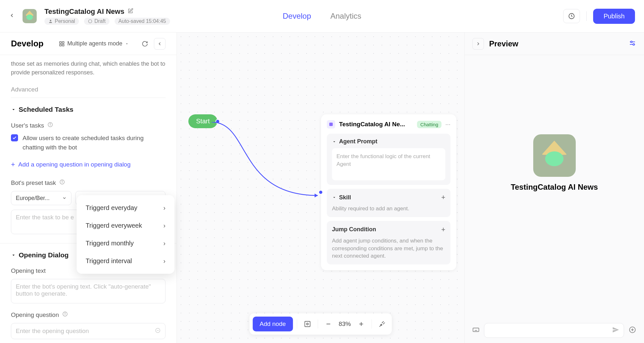  What do you see at coordinates (572, 16) in the screenshot?
I see `history-button` at bounding box center [572, 16].